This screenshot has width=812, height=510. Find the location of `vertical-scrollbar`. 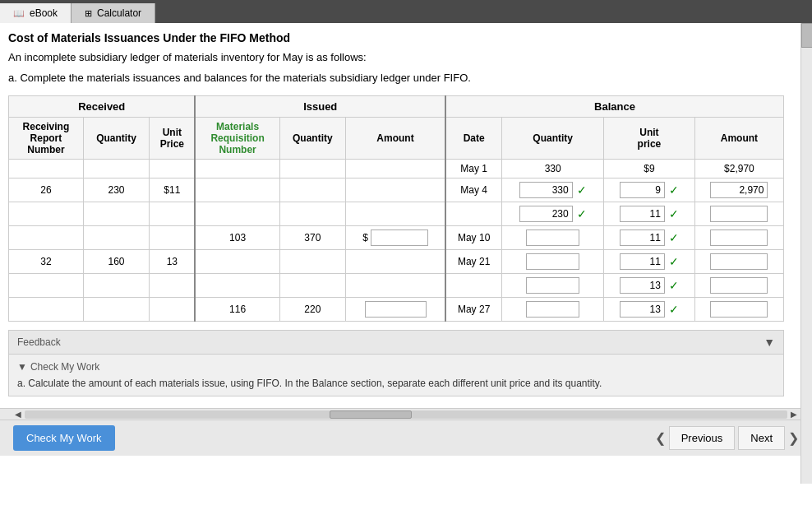

vertical-scrollbar is located at coordinates (806, 253).